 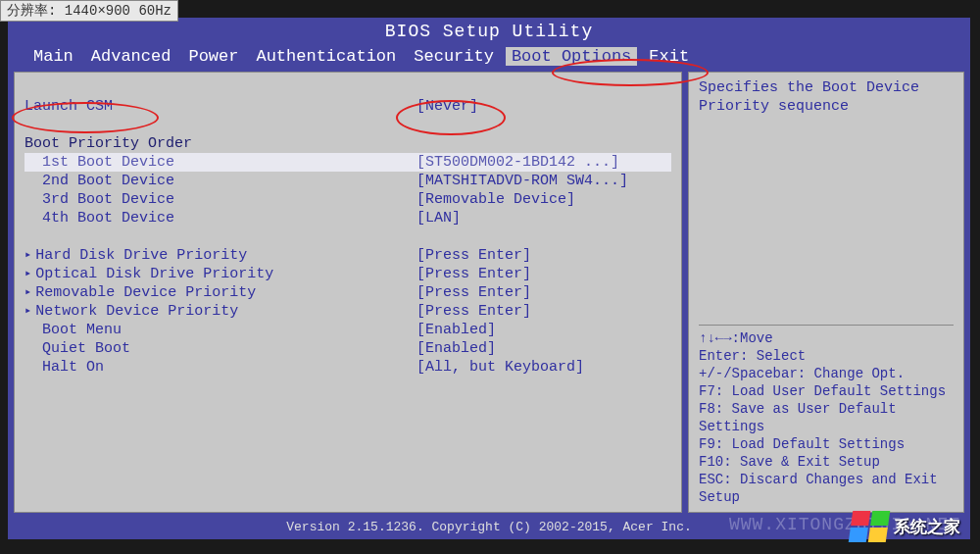 What do you see at coordinates (544, 312) in the screenshot?
I see `network-priority-value: [Press Enter]` at bounding box center [544, 312].